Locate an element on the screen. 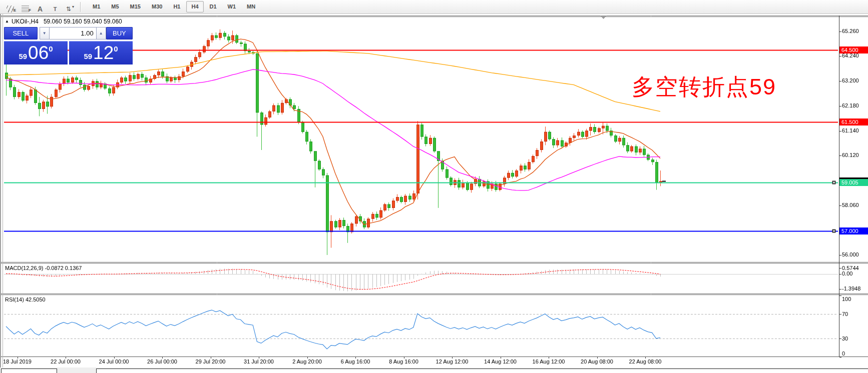 The height and width of the screenshot is (373, 868). chart-annotation: 多空转折点59 is located at coordinates (704, 87).